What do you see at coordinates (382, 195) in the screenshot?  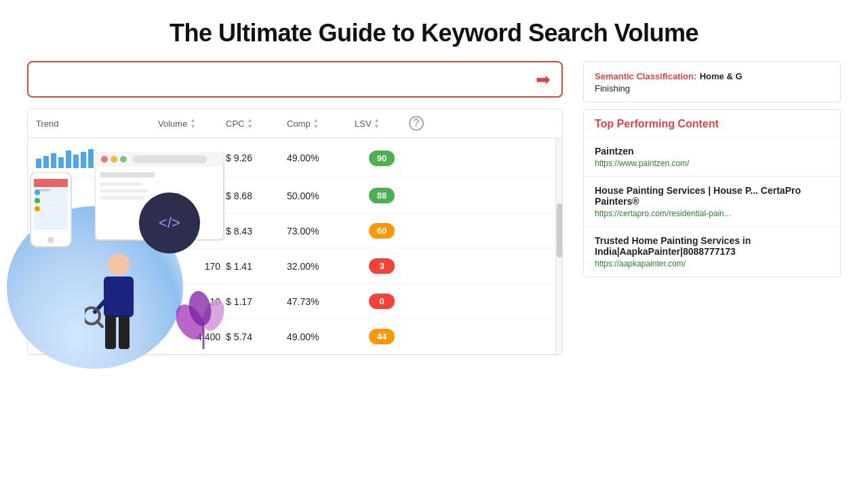 I see `lsv-badge: 88` at bounding box center [382, 195].